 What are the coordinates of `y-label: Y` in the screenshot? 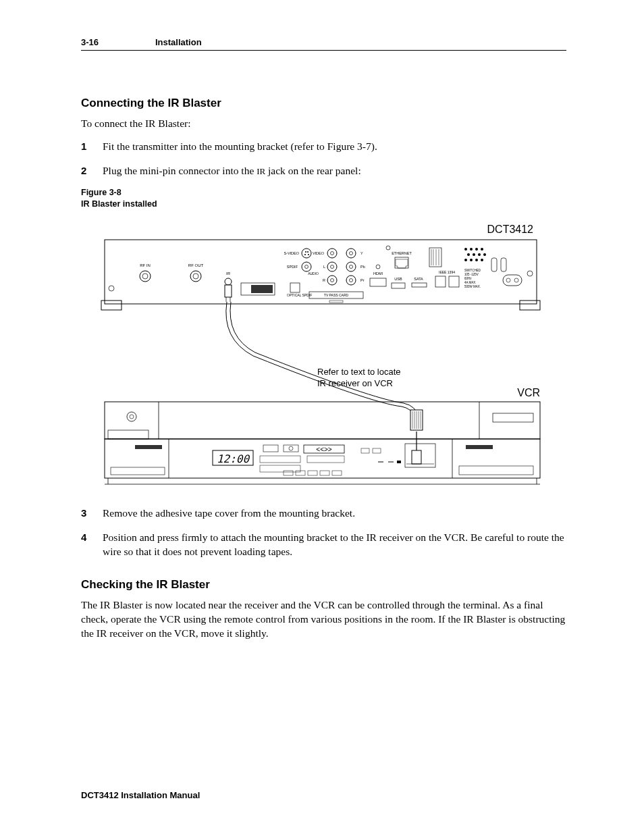 It's located at (362, 253).